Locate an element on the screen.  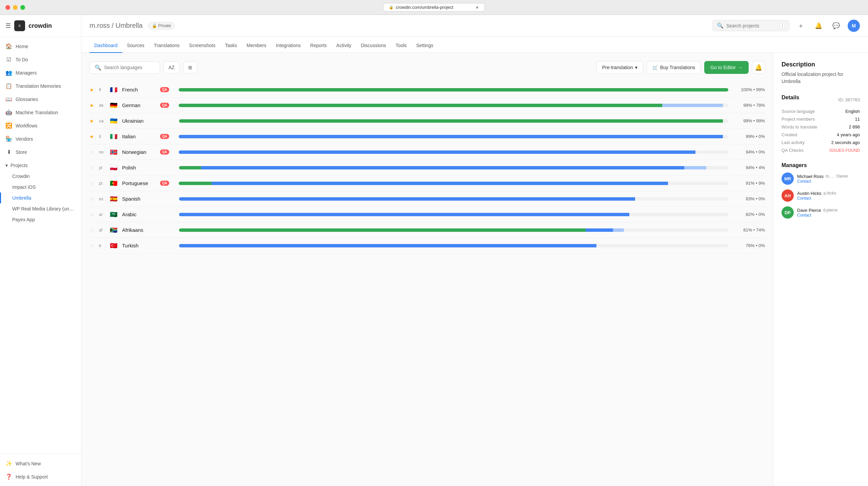
language-row: ☆ tr 🇹🇷 Turkish 76% • 0% is located at coordinates (427, 246).